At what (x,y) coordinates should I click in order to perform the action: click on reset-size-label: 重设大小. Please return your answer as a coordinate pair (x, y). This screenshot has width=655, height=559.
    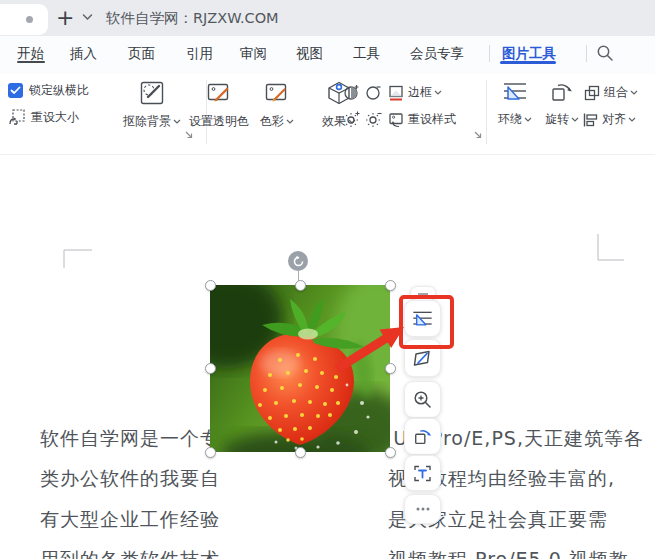
    Looking at the image, I should click on (55, 118).